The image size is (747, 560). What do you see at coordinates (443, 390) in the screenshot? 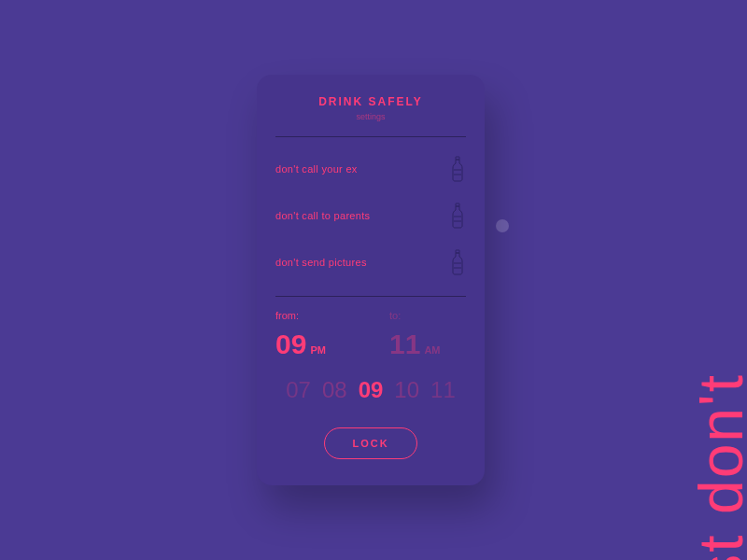
I see `wheel-item: 11` at bounding box center [443, 390].